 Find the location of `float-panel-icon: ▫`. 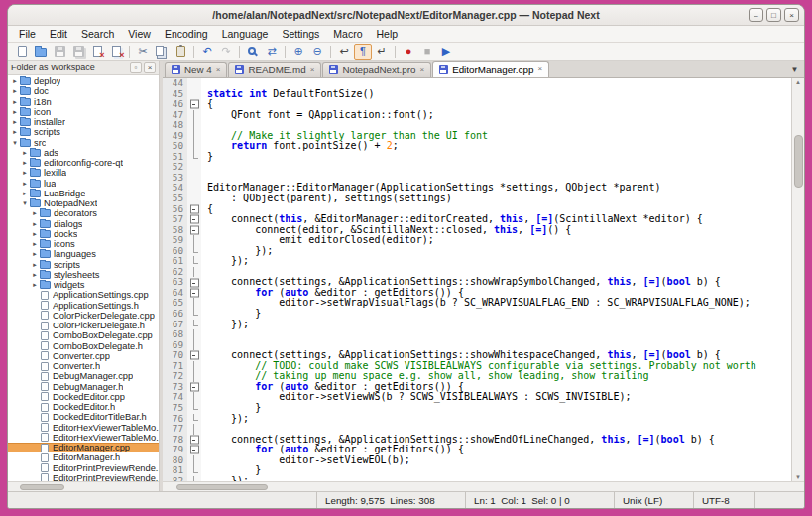

float-panel-icon: ▫ is located at coordinates (136, 67).